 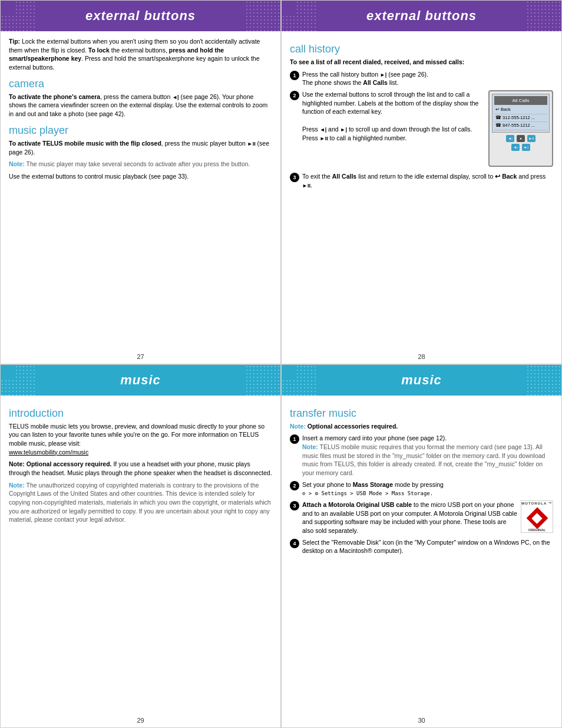 What do you see at coordinates (85, 143) in the screenshot?
I see `music-player-bold: To activate TELUS mobile music with the …` at bounding box center [85, 143].